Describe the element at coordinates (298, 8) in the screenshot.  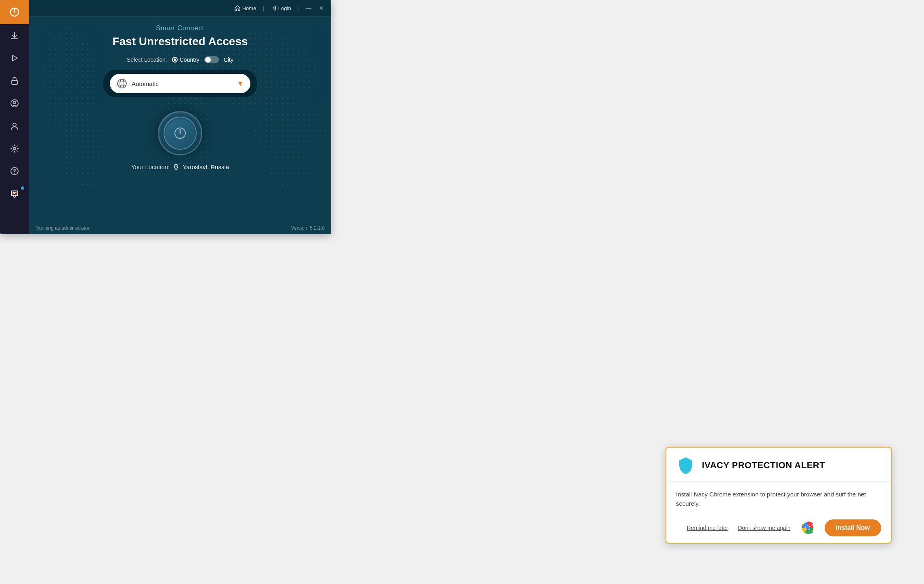
I see `header-separator2: |` at that location.